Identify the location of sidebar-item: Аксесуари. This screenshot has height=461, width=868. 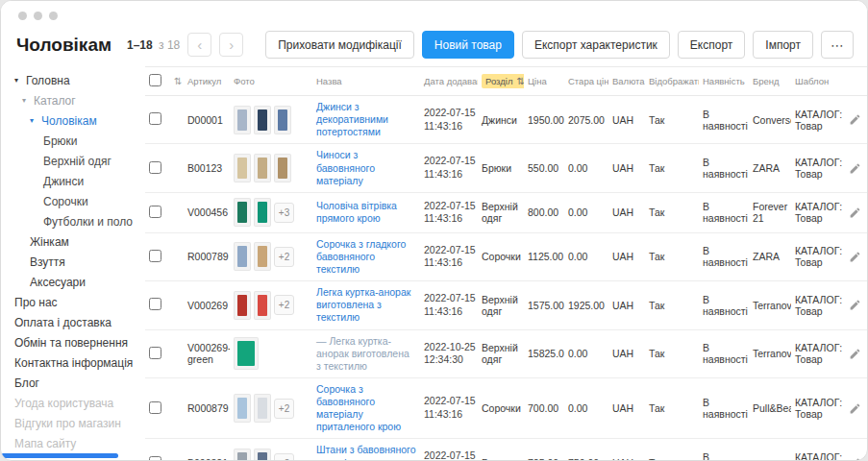
(73, 282).